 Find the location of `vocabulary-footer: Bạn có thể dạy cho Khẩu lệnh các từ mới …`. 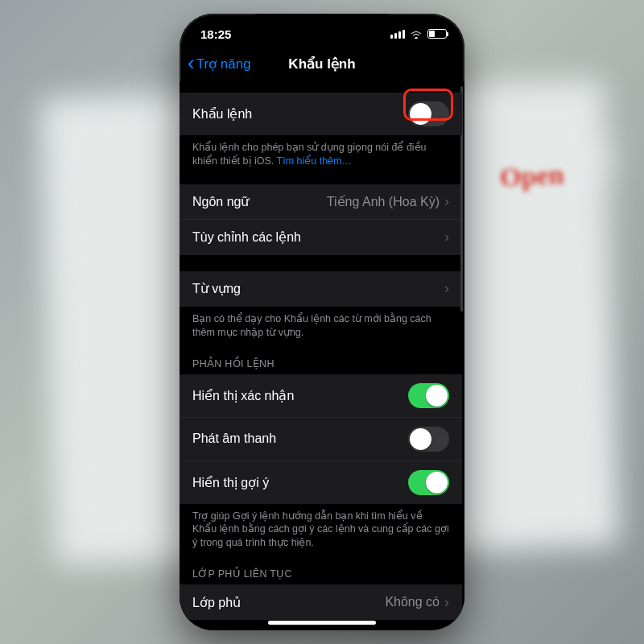

vocabulary-footer: Bạn có thể dạy cho Khẩu lệnh các từ mới … is located at coordinates (320, 324).